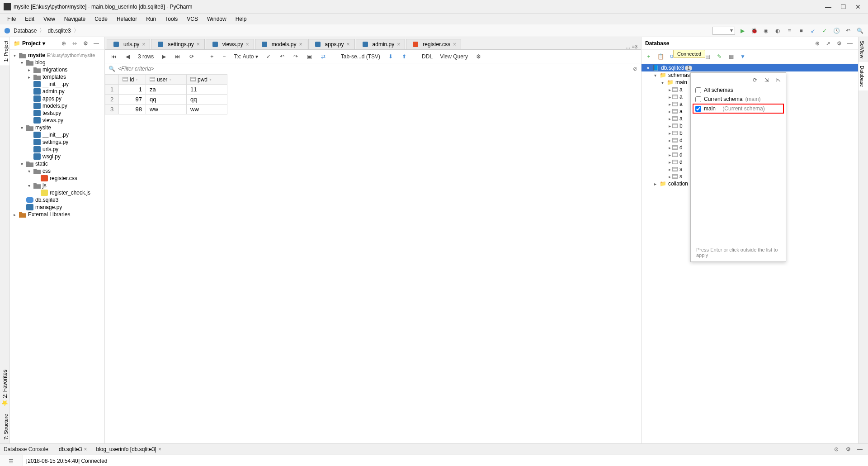 This screenshot has height=466, width=868. I want to click on tree-file-admin: admin.py, so click(57, 91).